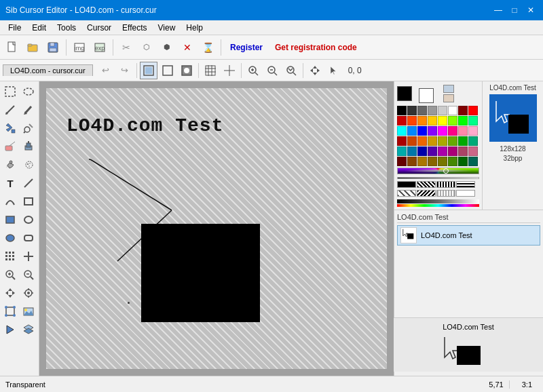 This screenshot has width=543, height=392. Describe the element at coordinates (443, 161) in the screenshot. I see `c37` at that location.